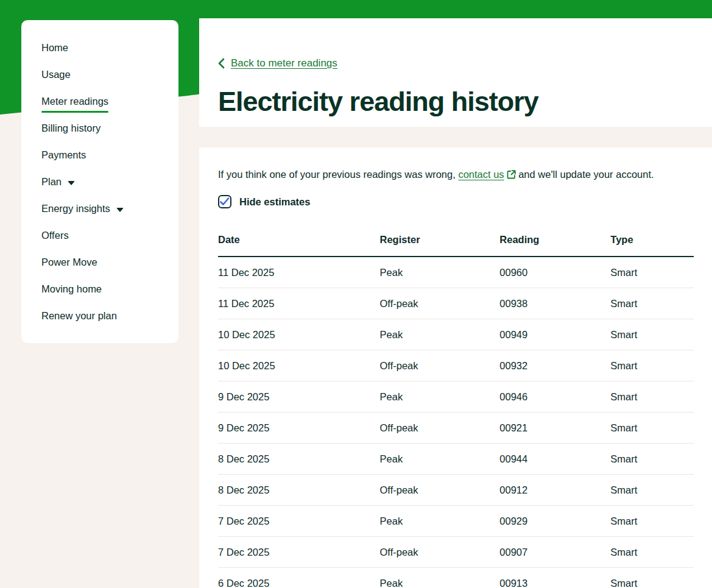  What do you see at coordinates (456, 578) in the screenshot?
I see `table-row: 6 Dec 2025Peak00913Smart` at bounding box center [456, 578].